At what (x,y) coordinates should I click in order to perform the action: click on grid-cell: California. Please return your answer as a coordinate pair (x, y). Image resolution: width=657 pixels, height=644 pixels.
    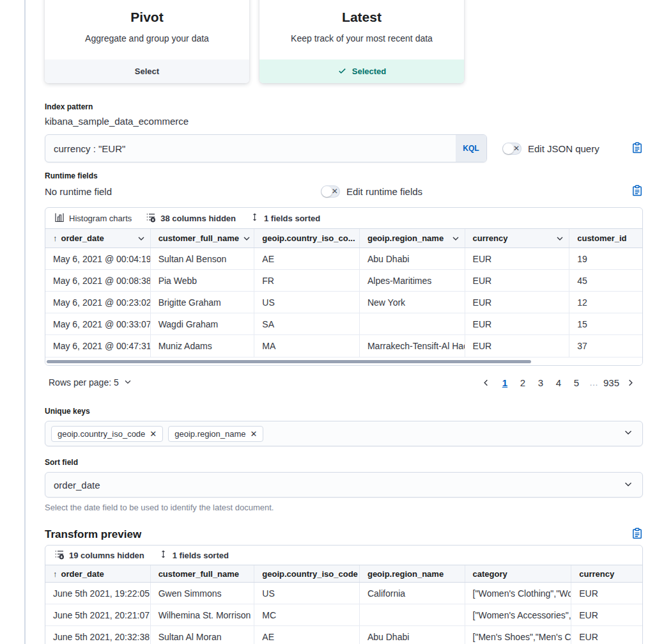
    Looking at the image, I should click on (413, 593).